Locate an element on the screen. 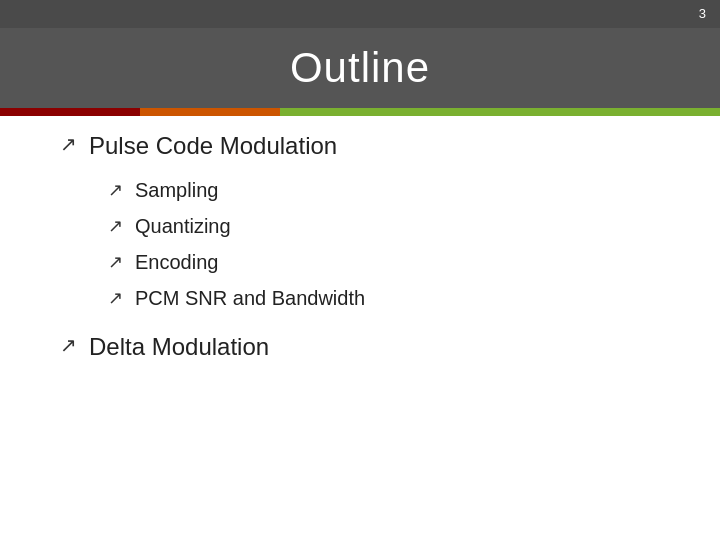 This screenshot has height=540, width=720. arrow-icon-pcm: ↗ is located at coordinates (68, 144).